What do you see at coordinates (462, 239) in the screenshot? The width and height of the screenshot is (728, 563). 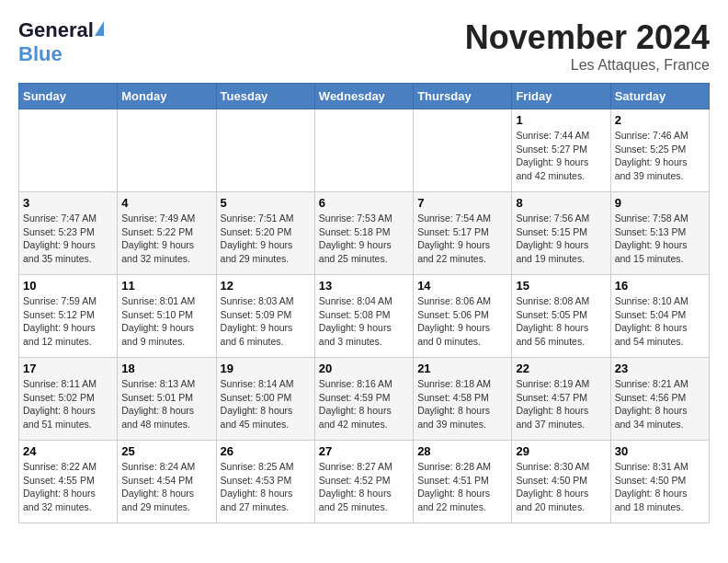 I see `day-info: Sunrise: 7:54 AM Sunset: 5:17 PM Dayligh…` at bounding box center [462, 239].